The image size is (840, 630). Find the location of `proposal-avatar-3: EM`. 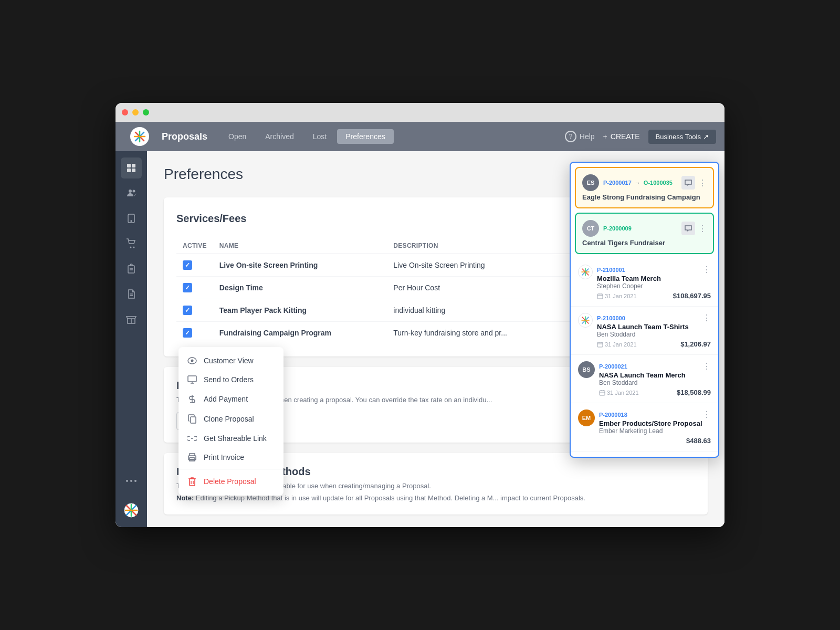

proposal-avatar-3: EM is located at coordinates (586, 418).